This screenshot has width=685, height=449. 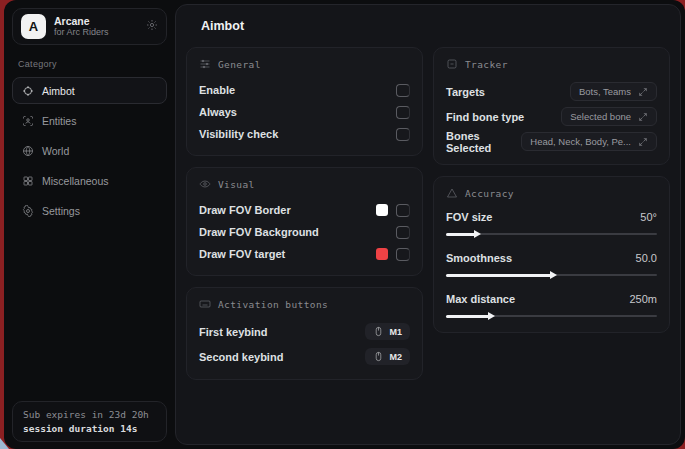 What do you see at coordinates (28, 91) in the screenshot?
I see `crosshair-icon` at bounding box center [28, 91].